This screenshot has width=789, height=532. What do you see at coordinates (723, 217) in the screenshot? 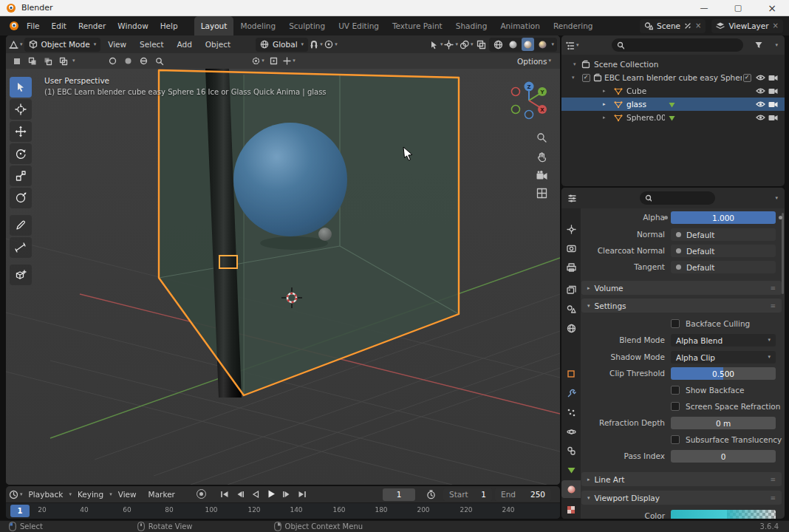
I see `alpha-slider: 1.000` at bounding box center [723, 217].